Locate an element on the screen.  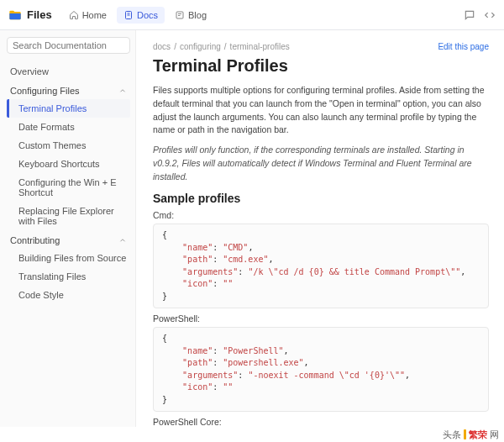
section-sample-profiles: Sample profiles is located at coordinates (321, 198).